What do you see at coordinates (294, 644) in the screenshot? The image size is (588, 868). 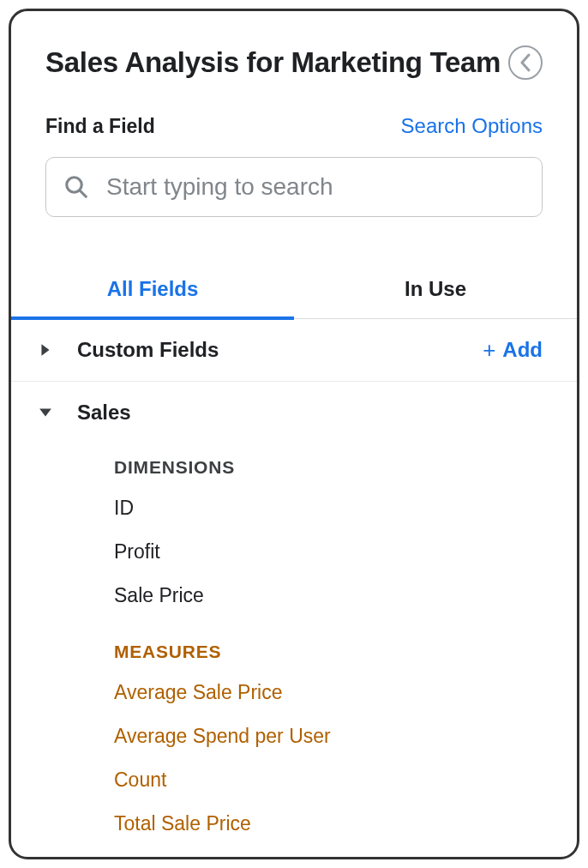 I see `measures-heading: MEASURES` at bounding box center [294, 644].